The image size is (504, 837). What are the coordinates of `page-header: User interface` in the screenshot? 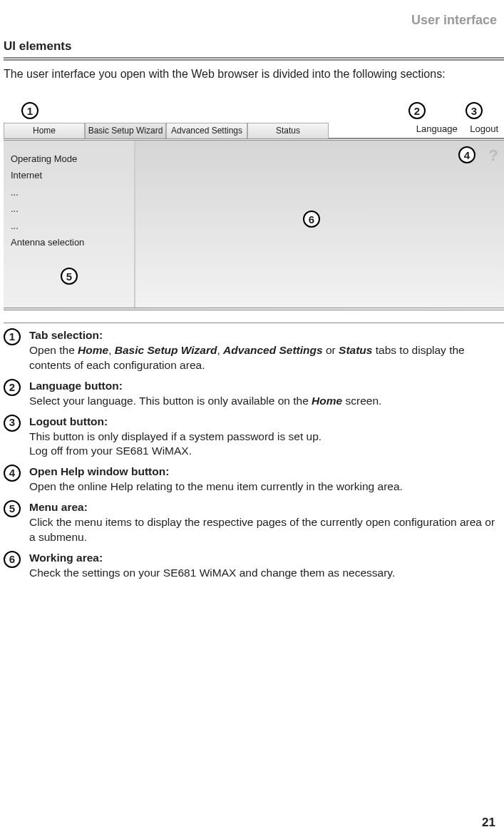 It's located at (454, 20).